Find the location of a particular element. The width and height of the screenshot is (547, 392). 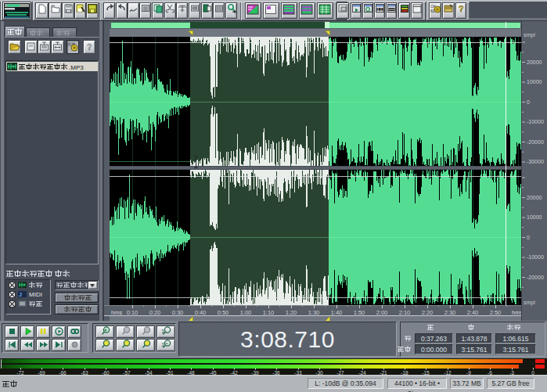

svg-text: 1:1 is located at coordinates (380, 9).